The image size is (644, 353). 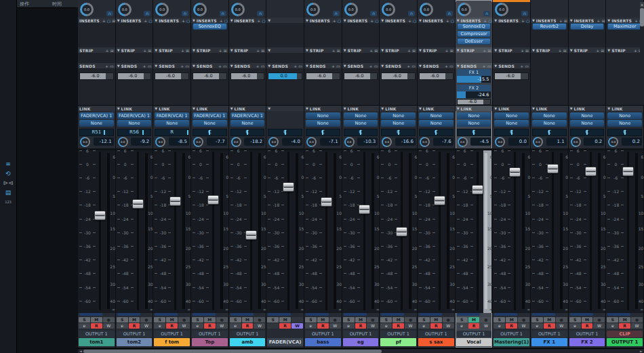 What do you see at coordinates (475, 66) in the screenshot?
I see `sends-header: ▼SENDS+▭` at bounding box center [475, 66].